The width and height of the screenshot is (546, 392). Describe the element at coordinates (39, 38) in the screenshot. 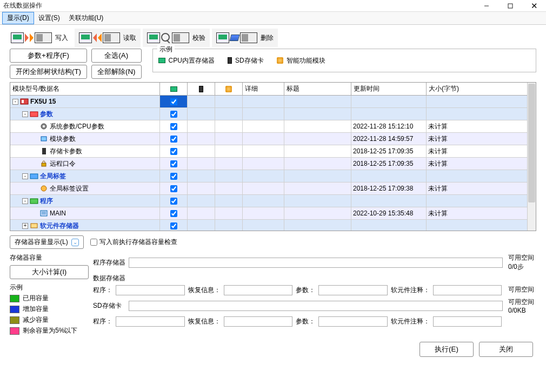

I see `toolbar-write: 写入` at that location.